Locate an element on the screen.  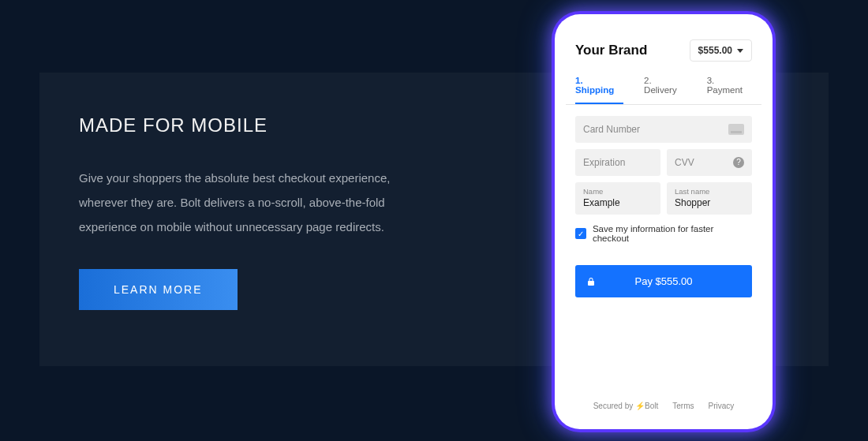
brand-label: Your Brand is located at coordinates (611, 50).